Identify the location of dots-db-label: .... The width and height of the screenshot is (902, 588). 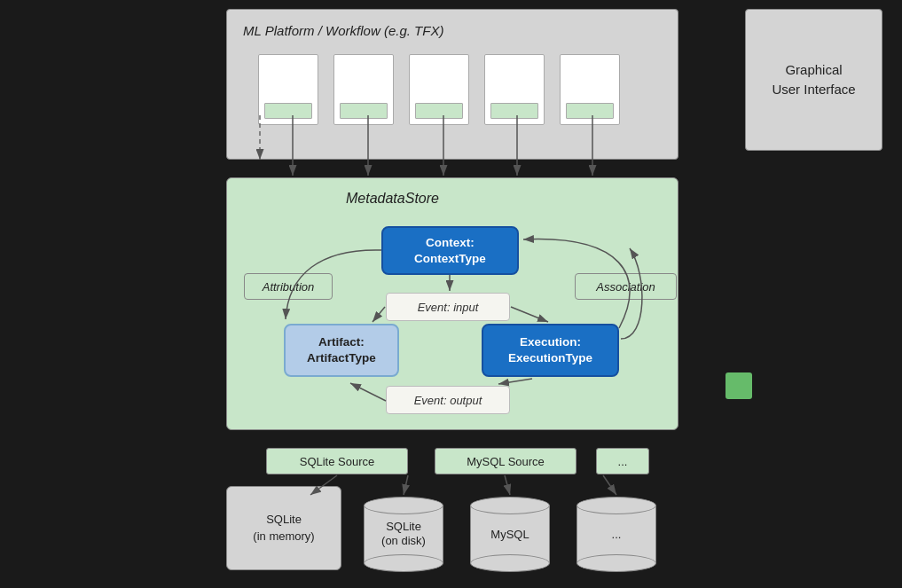
(616, 534).